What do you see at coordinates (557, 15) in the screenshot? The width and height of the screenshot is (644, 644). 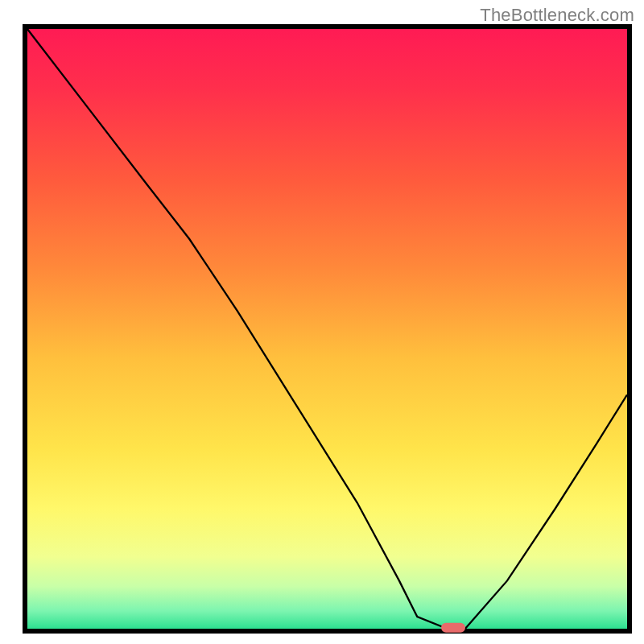 I see `watermark-text: TheBottleneck.com` at bounding box center [557, 15].